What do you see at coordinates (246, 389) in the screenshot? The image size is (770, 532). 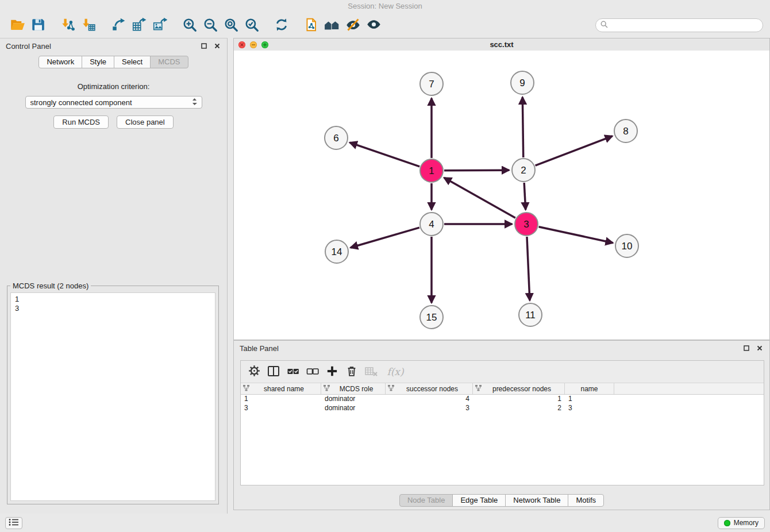 I see `column-type-icon` at bounding box center [246, 389].